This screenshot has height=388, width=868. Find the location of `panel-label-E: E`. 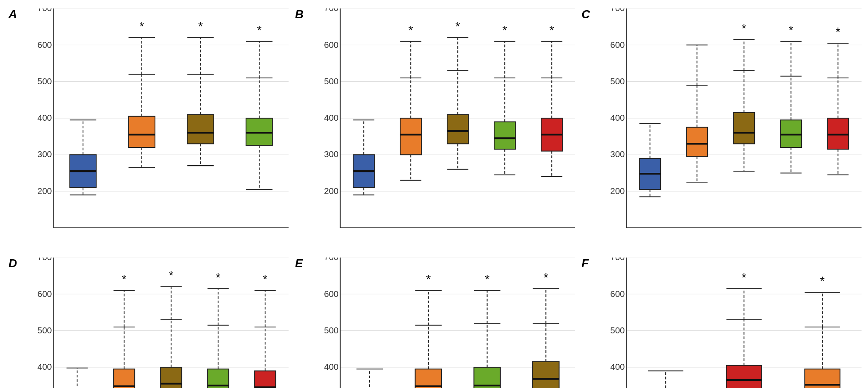

panel-label-E: E is located at coordinates (299, 263).